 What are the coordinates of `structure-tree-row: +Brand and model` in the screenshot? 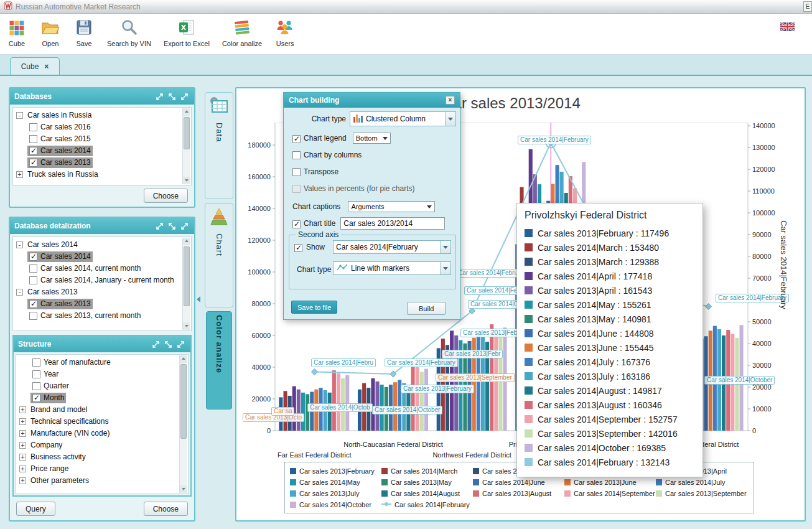 It's located at (98, 410).